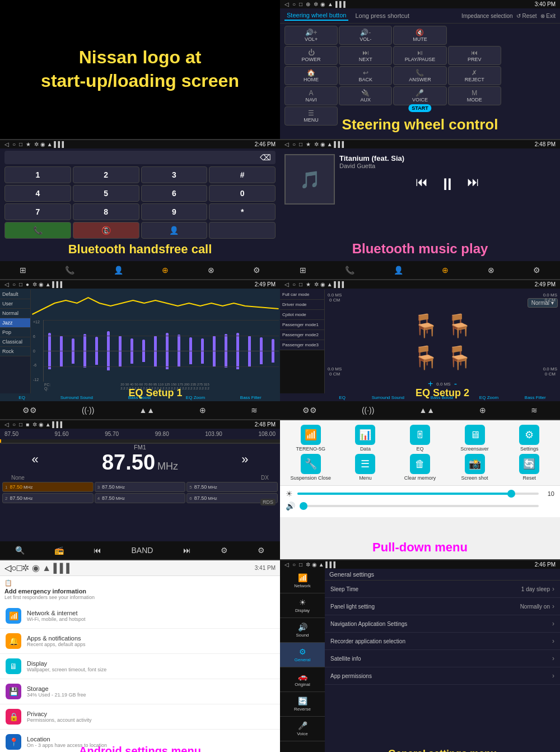  I want to click on volume-track, so click(419, 506).